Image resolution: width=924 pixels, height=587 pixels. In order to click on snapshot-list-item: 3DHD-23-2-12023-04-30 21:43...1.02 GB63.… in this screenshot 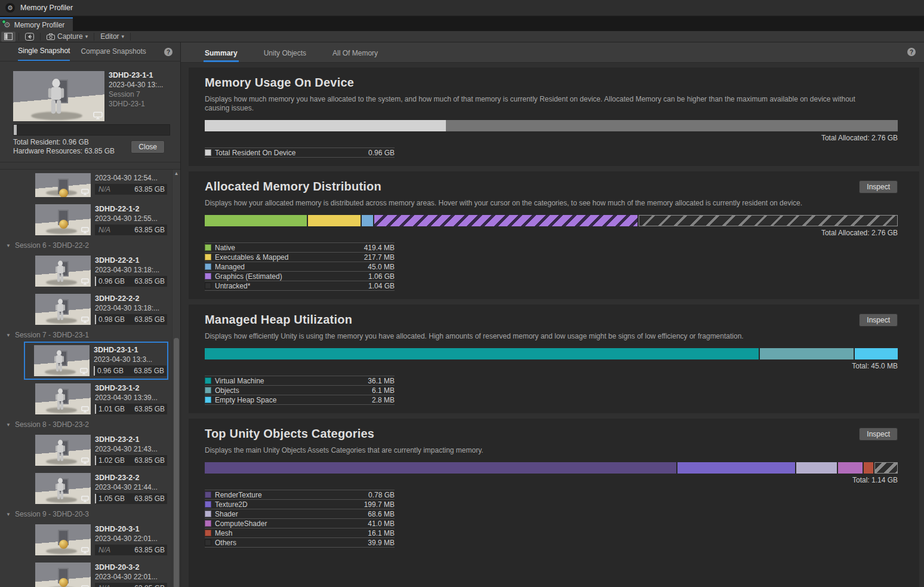, I will do `click(96, 450)`.